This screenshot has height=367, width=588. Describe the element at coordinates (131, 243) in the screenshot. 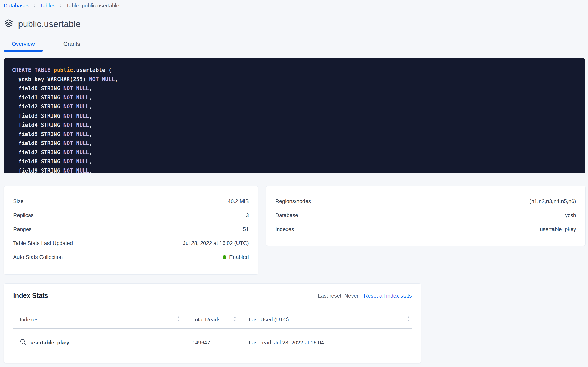

I see `stat-row-stats-updated: Table Stats Last Updated Jul 28, 2022 at…` at that location.